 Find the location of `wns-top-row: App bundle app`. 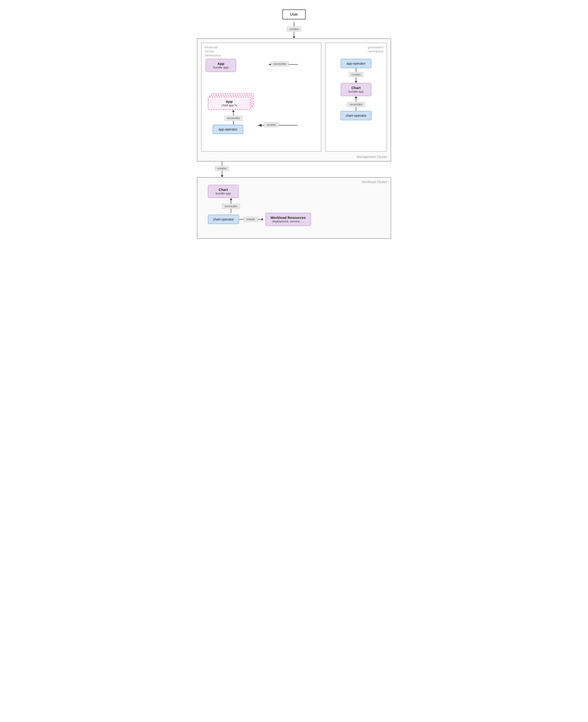

wns-top-row: App bundle app is located at coordinates (261, 65).